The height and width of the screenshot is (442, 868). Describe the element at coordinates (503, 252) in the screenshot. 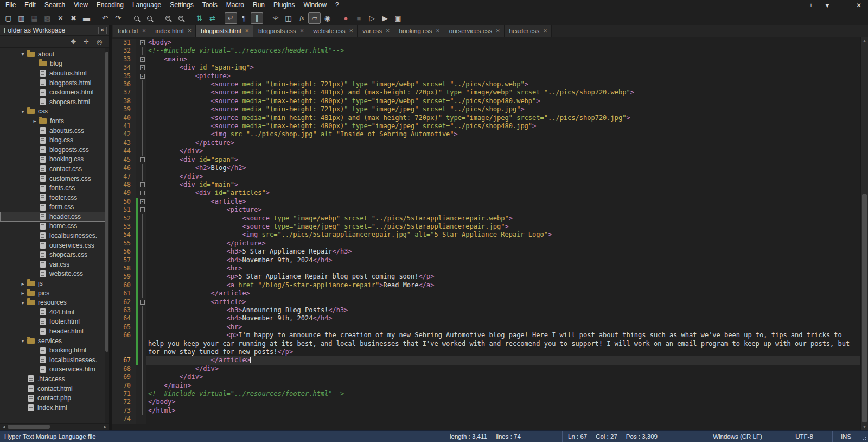

I see `code-text: <h3>5 Star Appliance Repair</h3>` at that location.